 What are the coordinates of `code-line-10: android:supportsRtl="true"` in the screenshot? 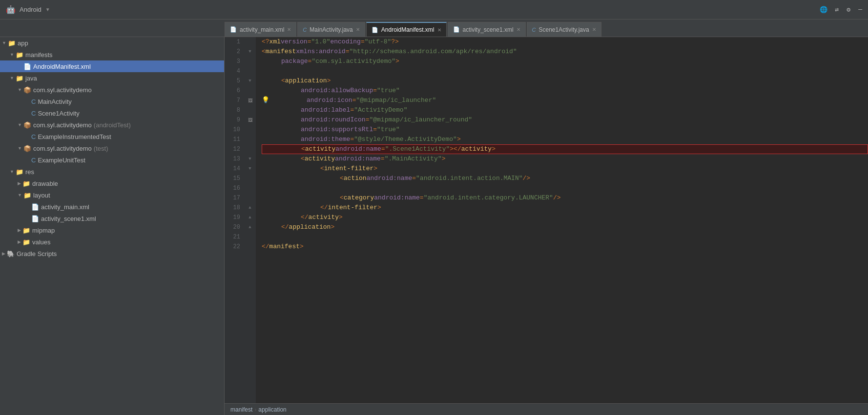 It's located at (565, 130).